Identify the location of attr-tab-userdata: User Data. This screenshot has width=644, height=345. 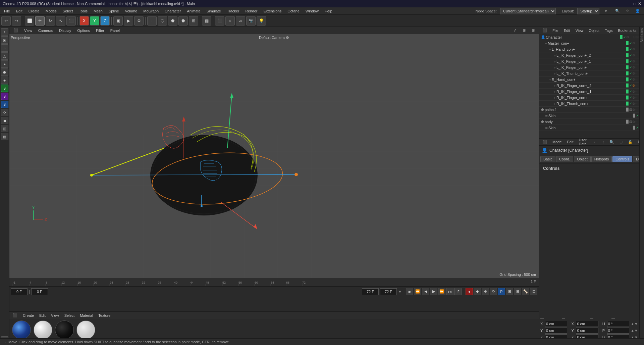
(583, 142).